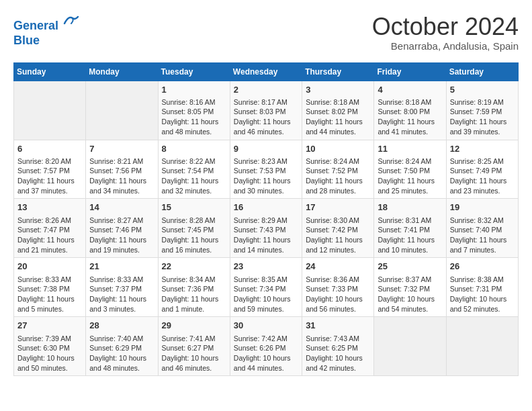 The image size is (532, 411). Describe the element at coordinates (445, 46) in the screenshot. I see `location-title: Benarraba, Andalusia, Spain` at that location.